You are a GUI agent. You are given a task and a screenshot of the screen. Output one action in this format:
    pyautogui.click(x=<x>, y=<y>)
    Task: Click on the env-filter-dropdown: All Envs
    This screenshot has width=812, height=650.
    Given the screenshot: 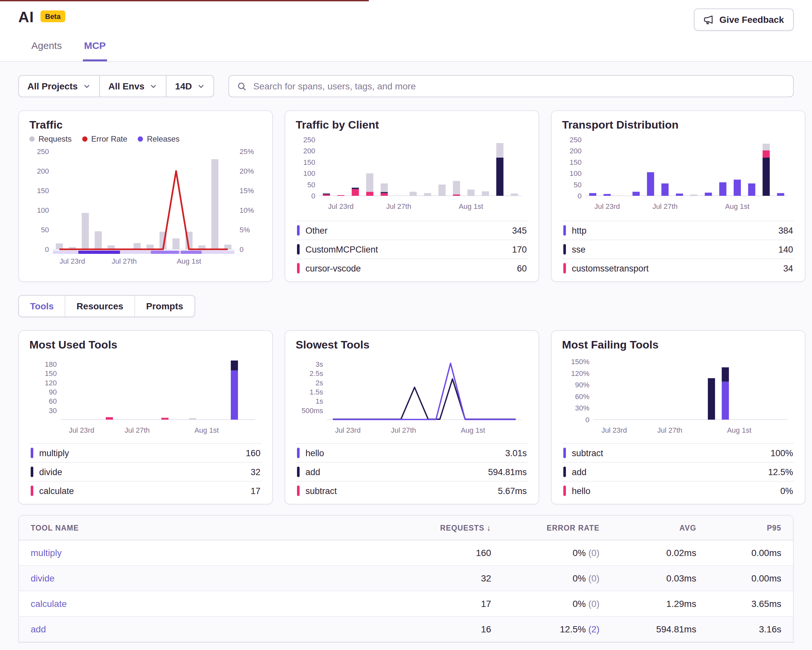 What is the action you would take?
    pyautogui.click(x=133, y=86)
    